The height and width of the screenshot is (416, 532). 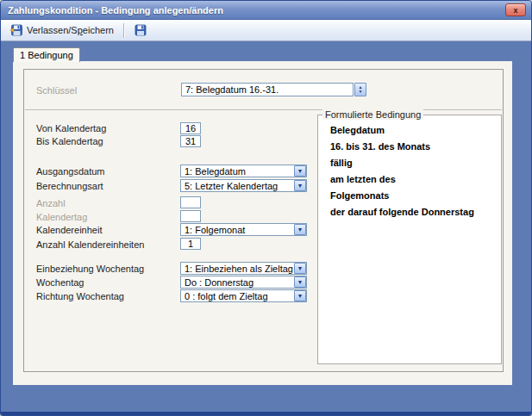 What do you see at coordinates (266, 10) in the screenshot?
I see `title-bar: Zahlungskondition - Bedingung anlegen/än…` at bounding box center [266, 10].